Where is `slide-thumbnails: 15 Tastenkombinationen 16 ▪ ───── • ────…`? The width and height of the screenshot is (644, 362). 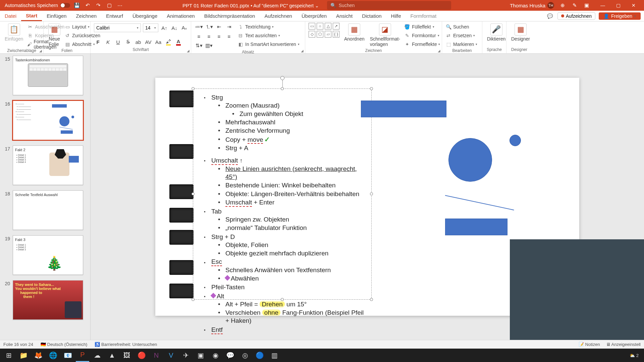 slide-thumbnails: 15 Tastenkombinationen 16 ▪ ───── • ────… is located at coordinates (45, 197).